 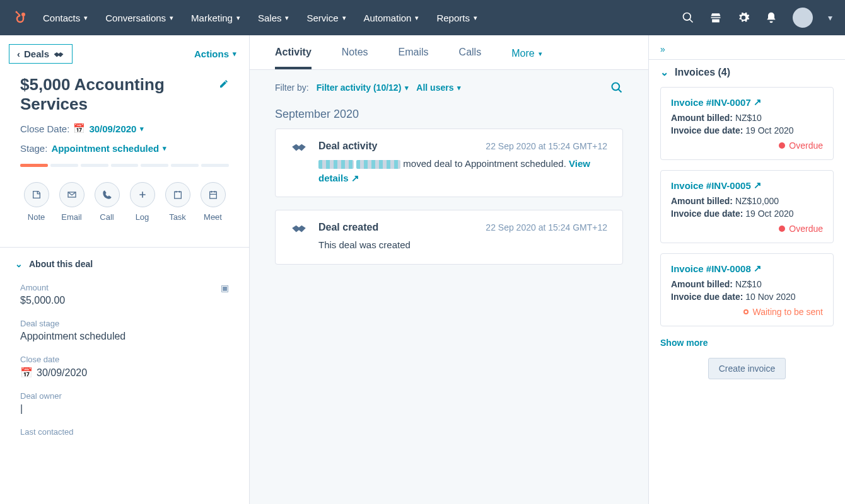 I want to click on deal-owner-value: |, so click(x=125, y=409).